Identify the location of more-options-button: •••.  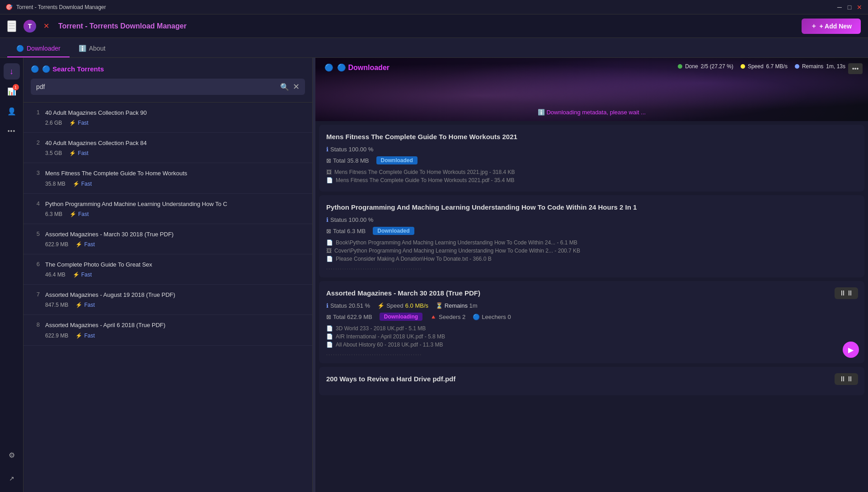
(855, 69).